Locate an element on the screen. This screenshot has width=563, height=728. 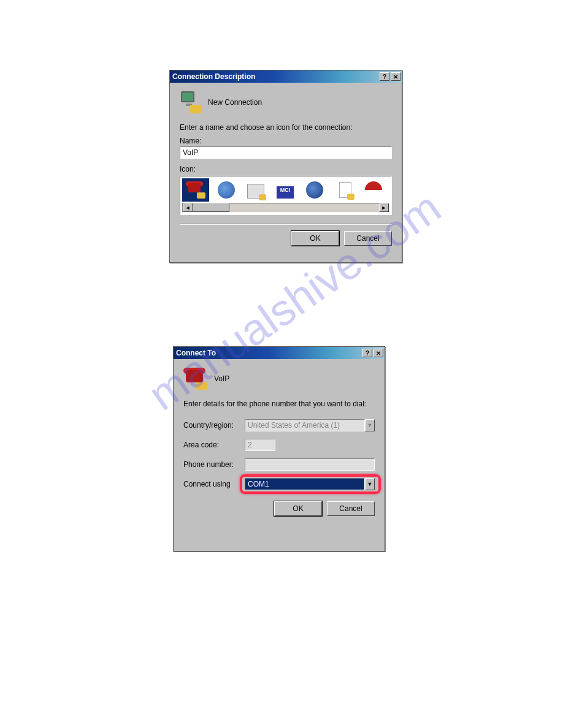
area-code-field is located at coordinates (260, 445).